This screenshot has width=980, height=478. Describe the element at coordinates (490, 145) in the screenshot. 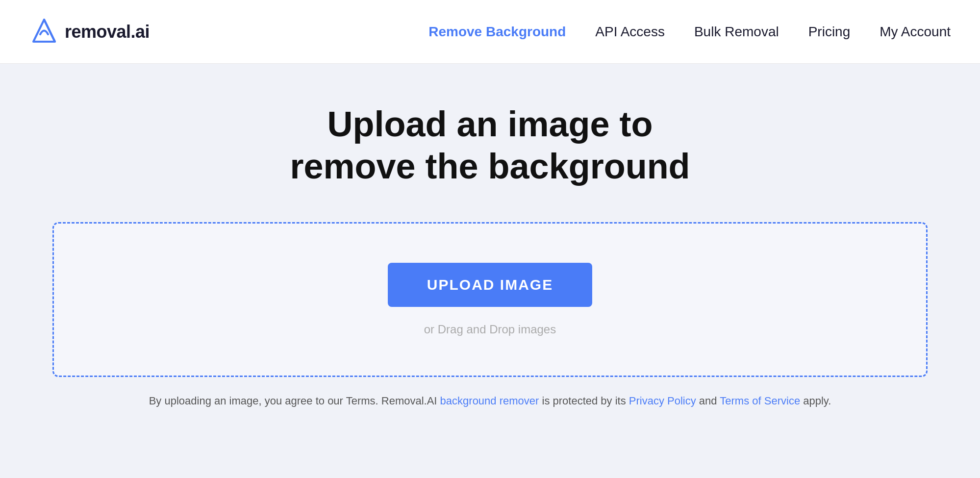

I see `hero-title: Upload an image to remove the background` at that location.